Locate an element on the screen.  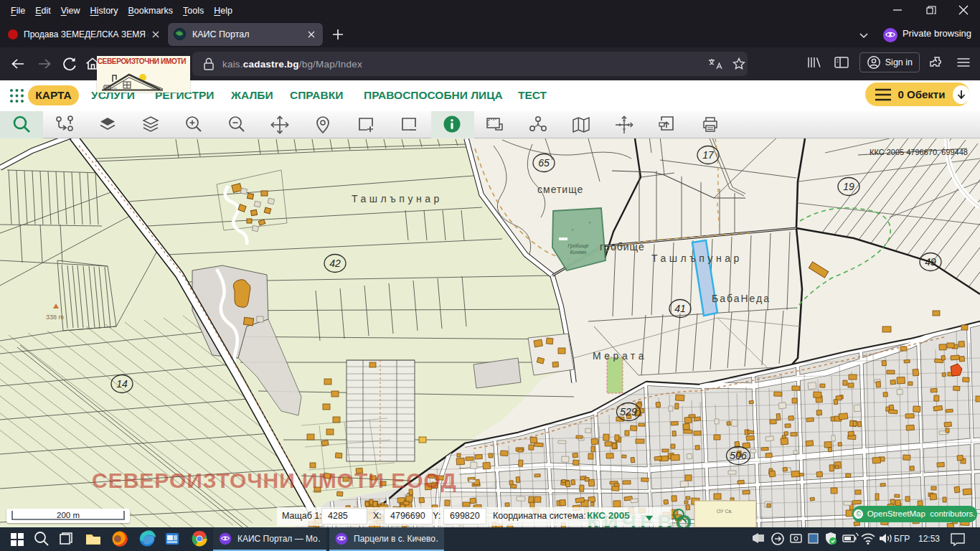
svg-text: Гробище is located at coordinates (578, 246).